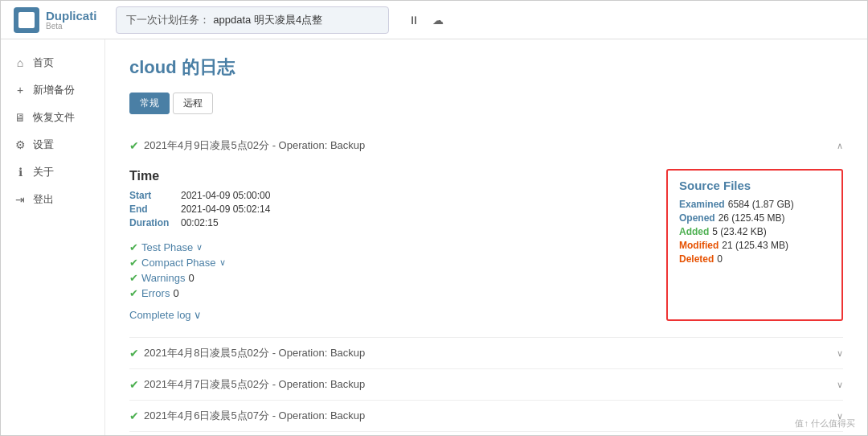 The image size is (868, 436). Describe the element at coordinates (206, 68) in the screenshot. I see `page-title-suffix: 的日志` at that location.